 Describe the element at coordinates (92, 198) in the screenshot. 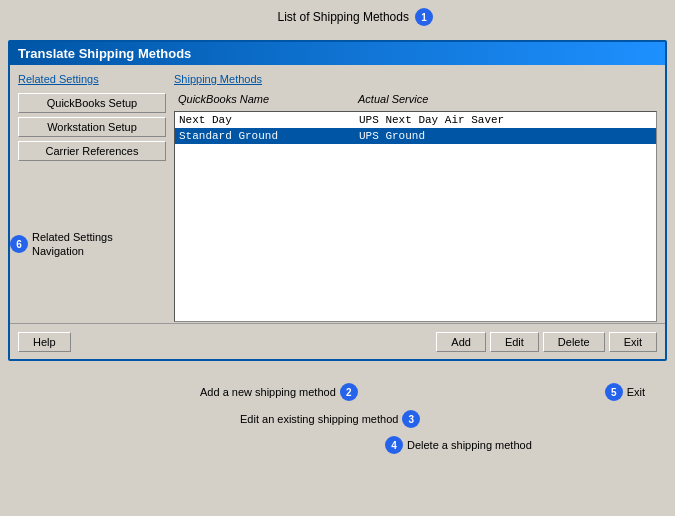

I see `left-panel: Related Settings QuickBooks Setup Workst…` at that location.